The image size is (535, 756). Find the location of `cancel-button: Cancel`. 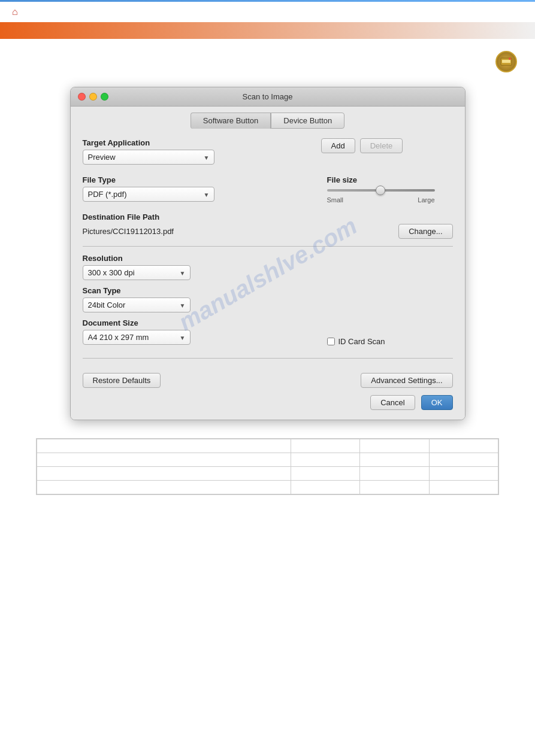

cancel-button: Cancel is located at coordinates (392, 402).